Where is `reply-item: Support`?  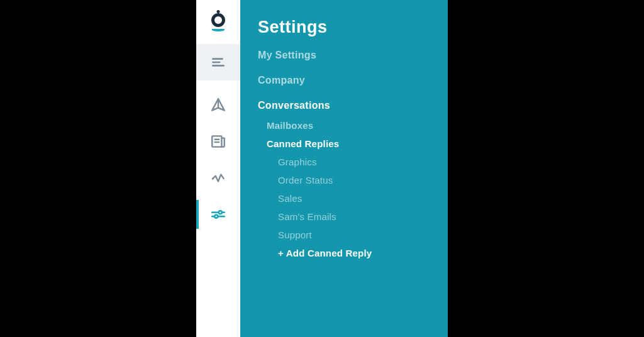
reply-item: Support is located at coordinates (363, 235).